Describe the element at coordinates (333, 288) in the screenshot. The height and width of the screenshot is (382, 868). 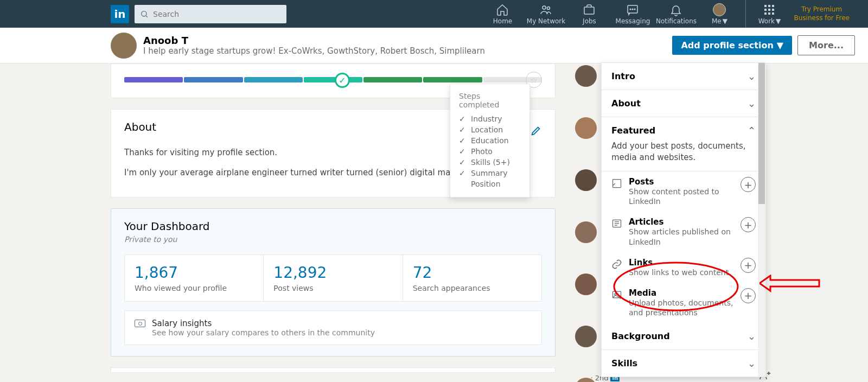
I see `stat-label: Post views` at that location.